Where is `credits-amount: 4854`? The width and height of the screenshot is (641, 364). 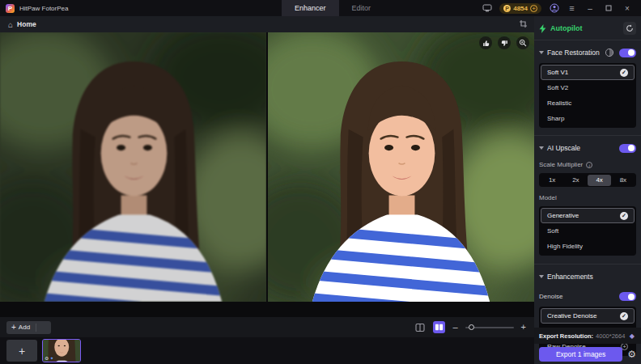
credits-amount: 4854 is located at coordinates (520, 8).